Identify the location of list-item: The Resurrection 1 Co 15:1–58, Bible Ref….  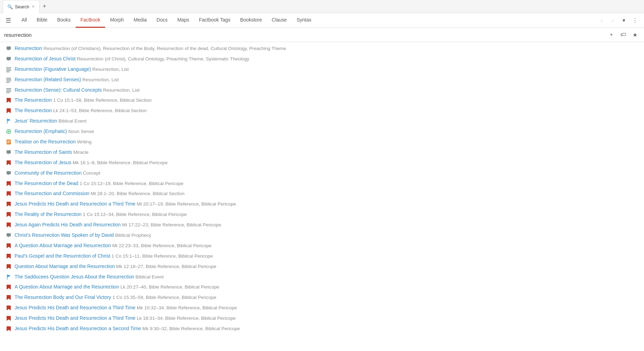
(322, 100).